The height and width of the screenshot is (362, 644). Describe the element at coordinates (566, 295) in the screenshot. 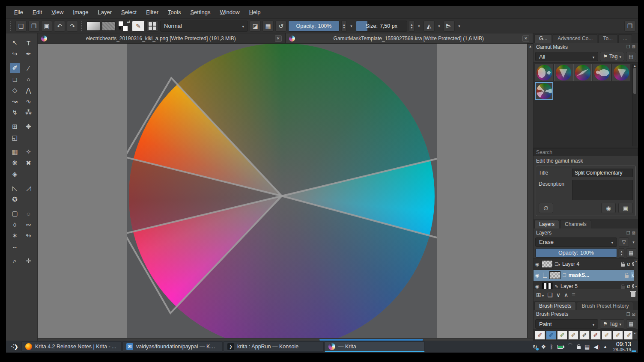

I see `move-layer-up-button: ∧` at that location.